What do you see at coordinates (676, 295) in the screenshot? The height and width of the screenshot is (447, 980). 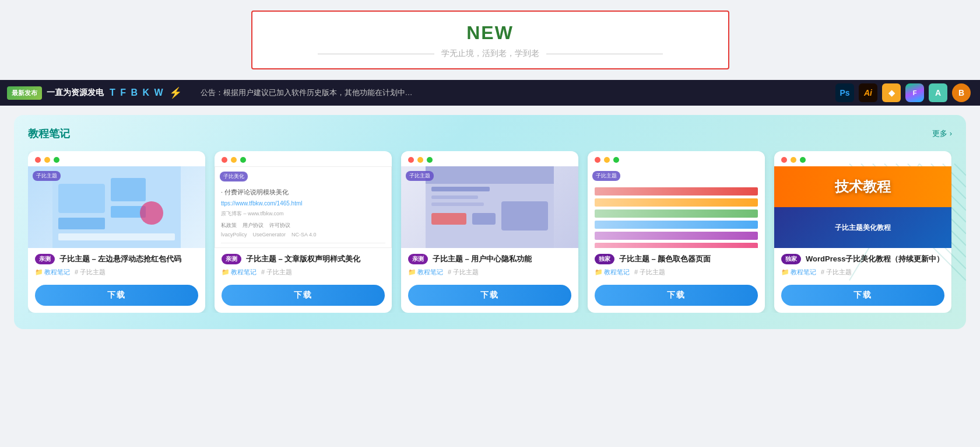 I see `download-btn-4: 下载` at bounding box center [676, 295].